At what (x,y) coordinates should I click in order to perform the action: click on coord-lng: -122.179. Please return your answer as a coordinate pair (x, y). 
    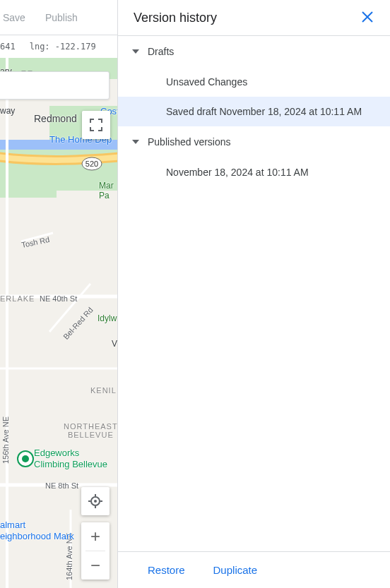
    Looking at the image, I should click on (76, 47).